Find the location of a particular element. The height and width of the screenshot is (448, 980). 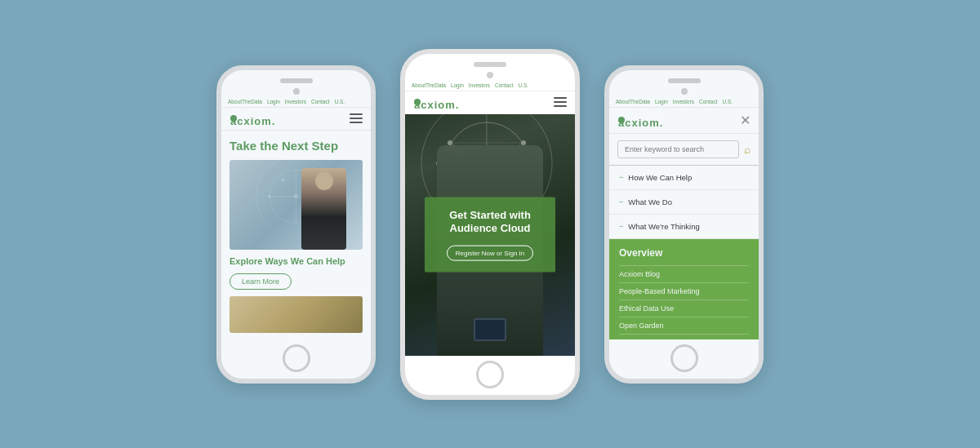

phone2-cta-btn: Register Now or Sign In is located at coordinates (490, 253).